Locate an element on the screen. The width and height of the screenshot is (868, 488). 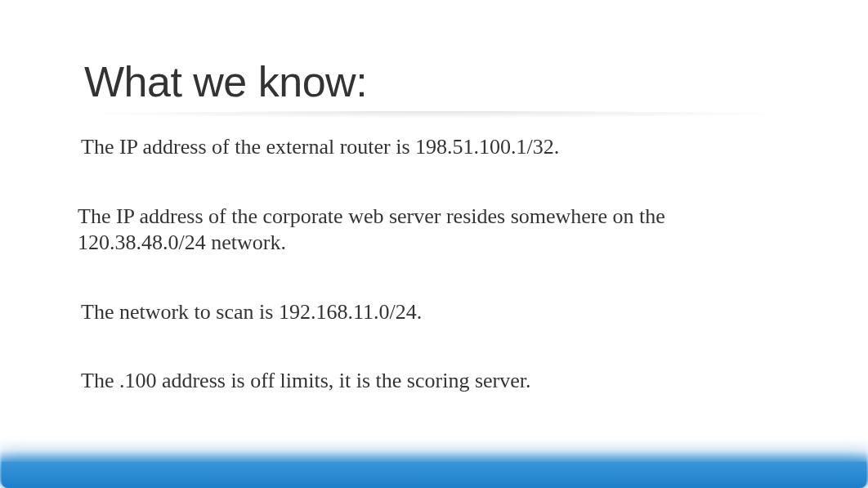
paragraph-offlimits-address: The .100 address is off limits, it is th… is located at coordinates (434, 381).